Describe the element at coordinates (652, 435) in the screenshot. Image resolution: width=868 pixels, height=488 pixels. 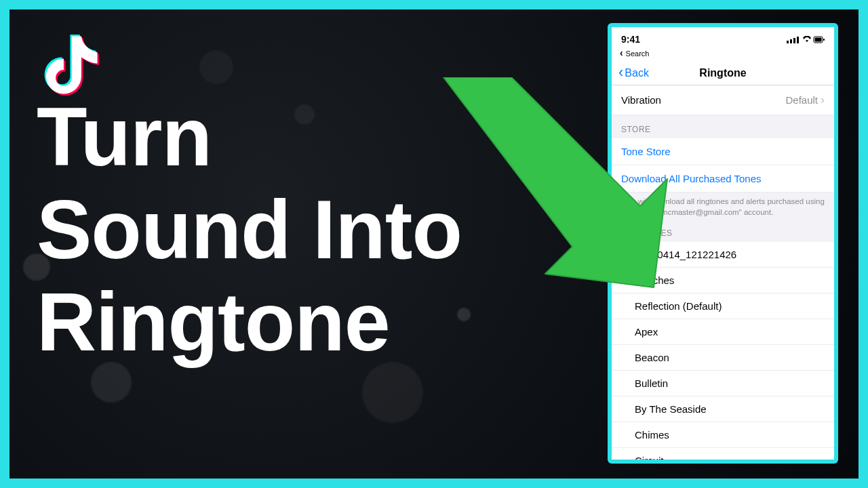
I see `ringtone-label: Chimes` at that location.